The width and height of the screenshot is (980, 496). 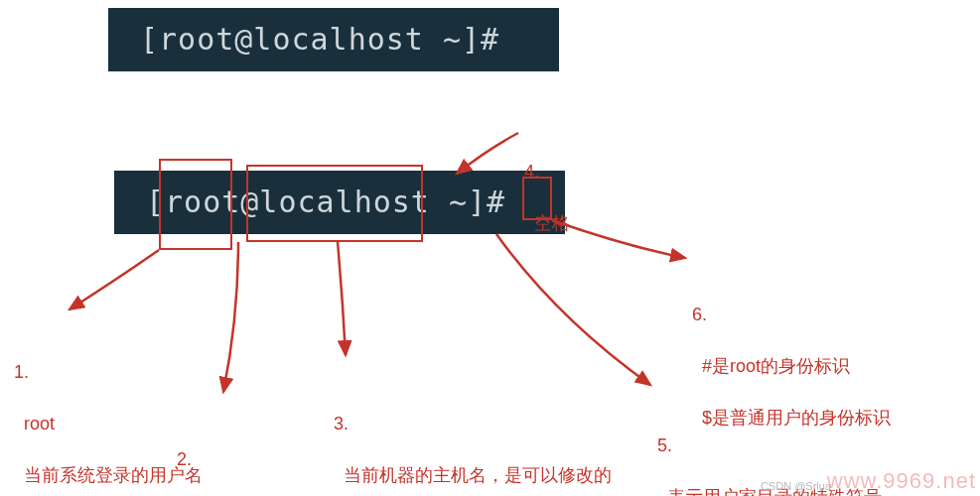 I want to click on arrow-hostname, so click(x=342, y=299).